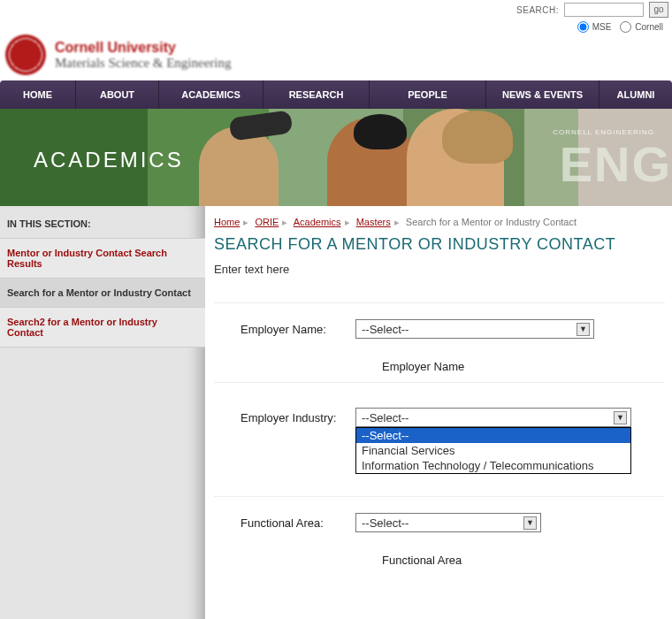  Describe the element at coordinates (538, 11) in the screenshot. I see `search-label: SEARCH:` at that location.